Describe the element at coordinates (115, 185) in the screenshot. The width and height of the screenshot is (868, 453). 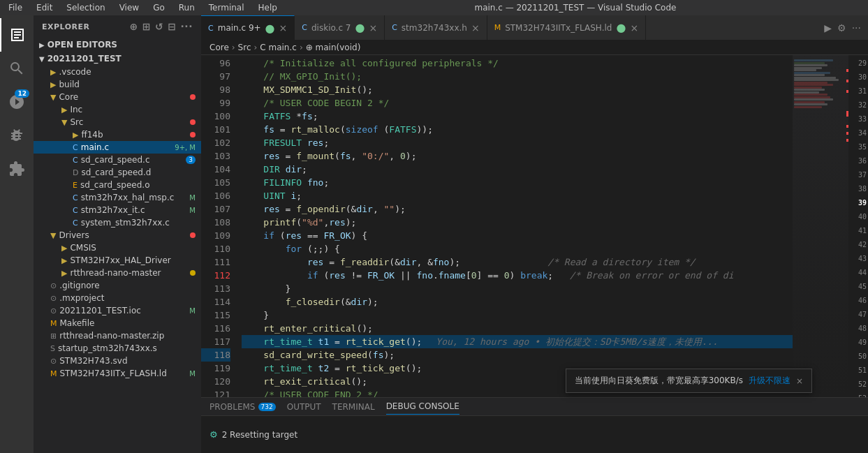
I see `sd-speed-o-label: sd_card_speed.o` at that location.